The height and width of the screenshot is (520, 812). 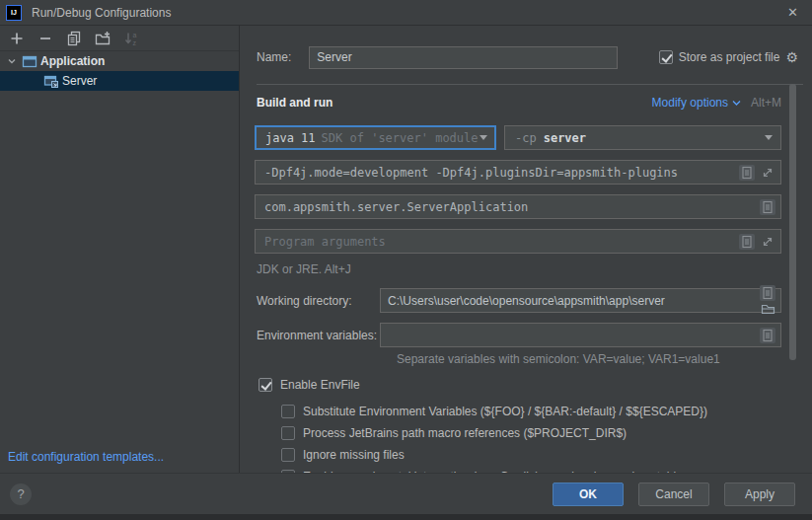 What do you see at coordinates (518, 138) in the screenshot?
I see `jdk-and-classpath-row: java 11 SDK of 'server' module -cp serve…` at bounding box center [518, 138].